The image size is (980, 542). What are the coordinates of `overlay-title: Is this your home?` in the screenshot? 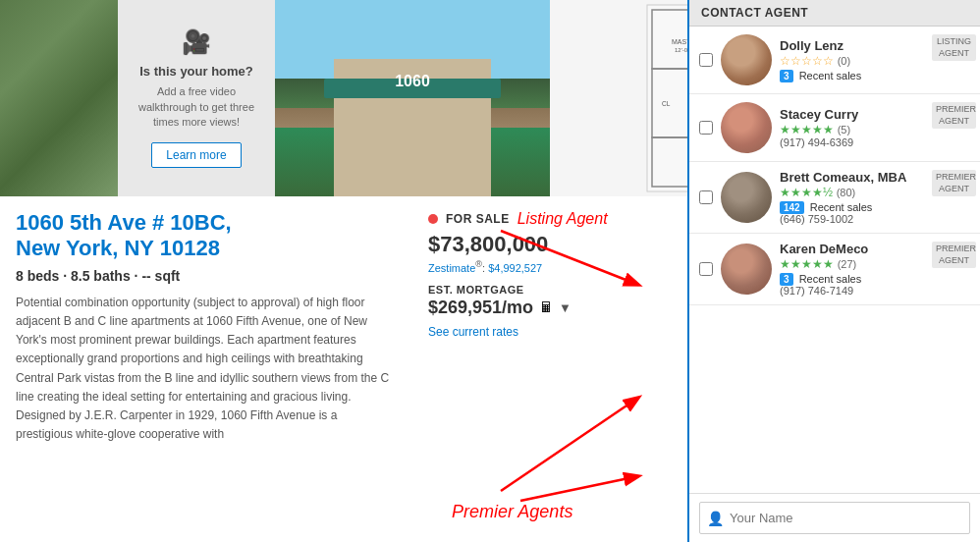 It's located at (196, 71).